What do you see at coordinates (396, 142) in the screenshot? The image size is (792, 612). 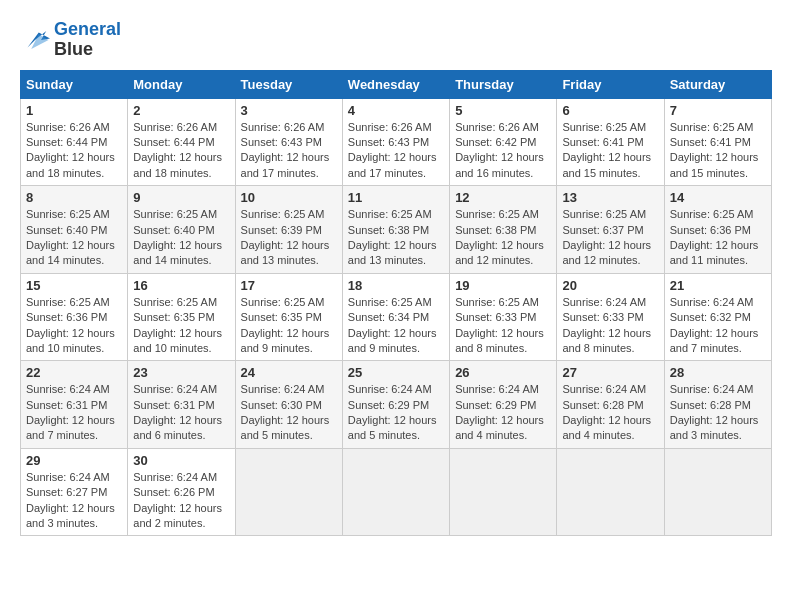 I see `calendar-day: 4 Sunrise: 6:26 AM Sunset: 6:43 PM Dayli…` at bounding box center [396, 142].